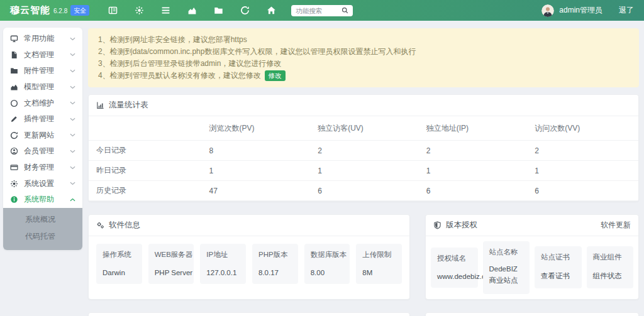  I want to click on circle-icon, so click(14, 103).